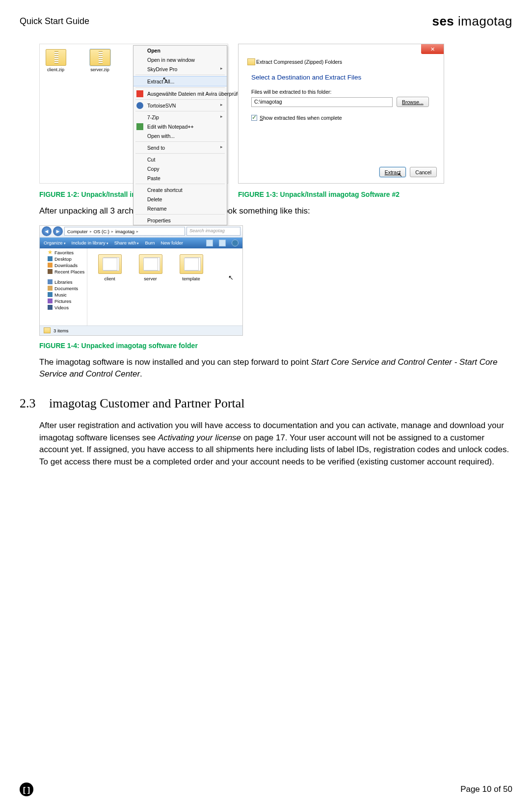  What do you see at coordinates (140, 106) in the screenshot?
I see `tortoise-icon` at bounding box center [140, 106].